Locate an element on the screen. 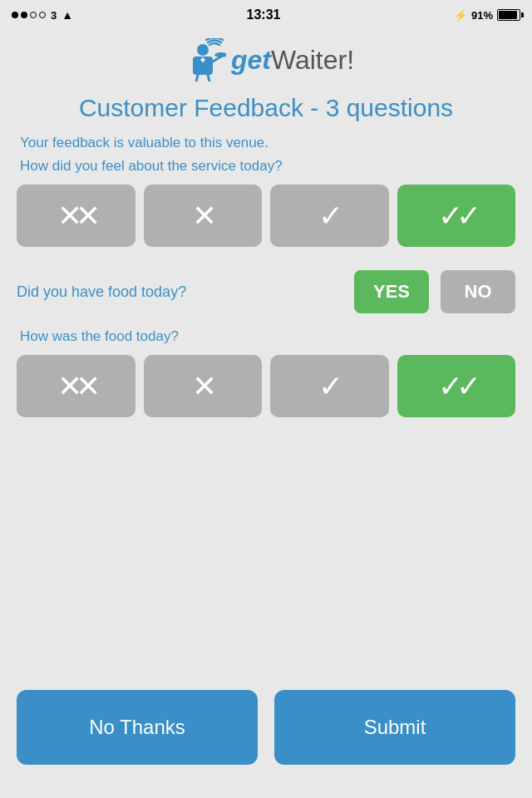  bluetooth-icon: ⚡ is located at coordinates (461, 15).